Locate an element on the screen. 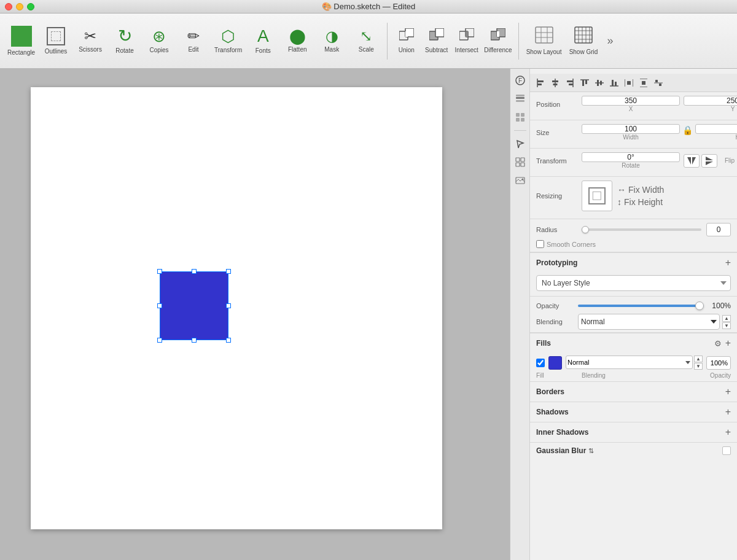  position-x-input is located at coordinates (631, 101).